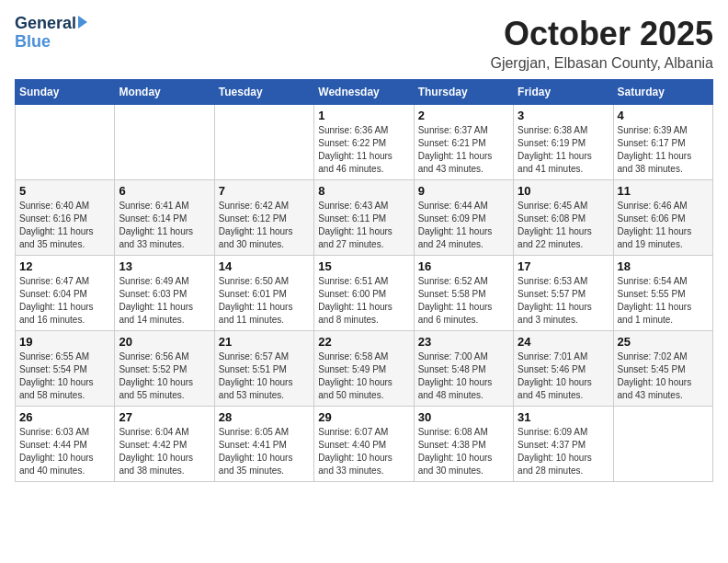  I want to click on day-info: Sunrise: 6:42 AM Sunset: 6:12 PM Dayligh…, so click(265, 225).